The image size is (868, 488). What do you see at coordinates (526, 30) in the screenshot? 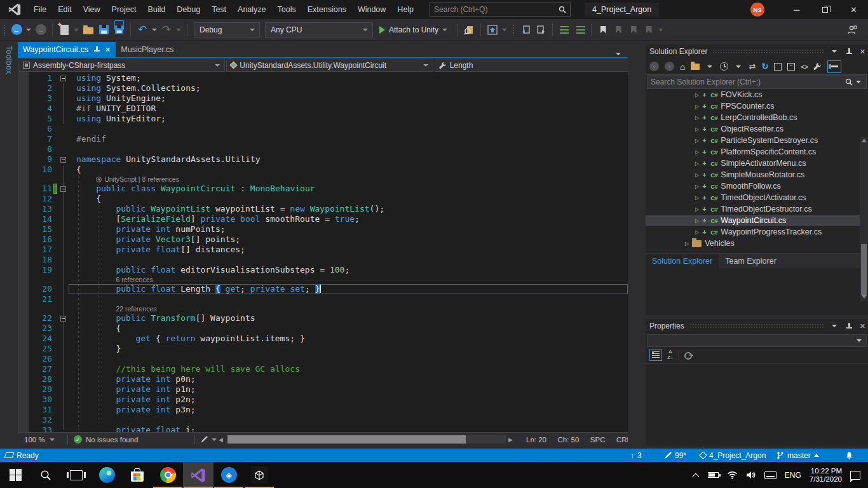
I see `navigate-backward-doc-icon` at bounding box center [526, 30].